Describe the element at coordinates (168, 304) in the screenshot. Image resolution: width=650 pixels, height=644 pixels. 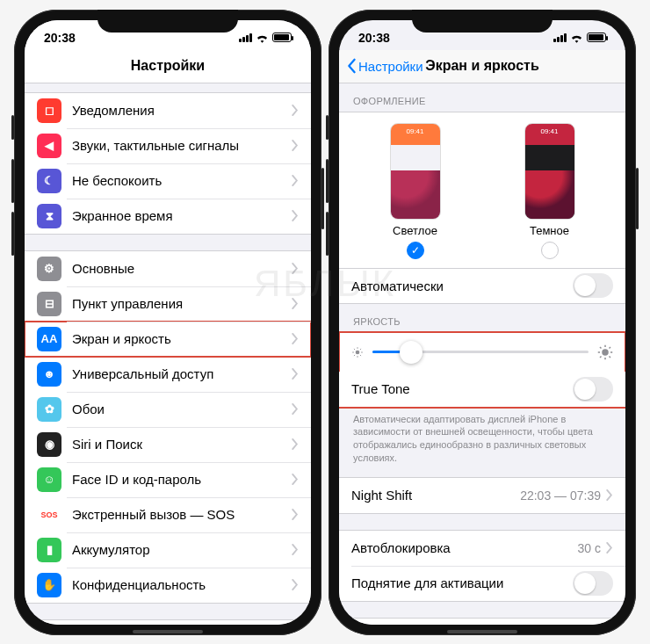
I see `settings-row-control-center: ⊟Пункт управления` at that location.